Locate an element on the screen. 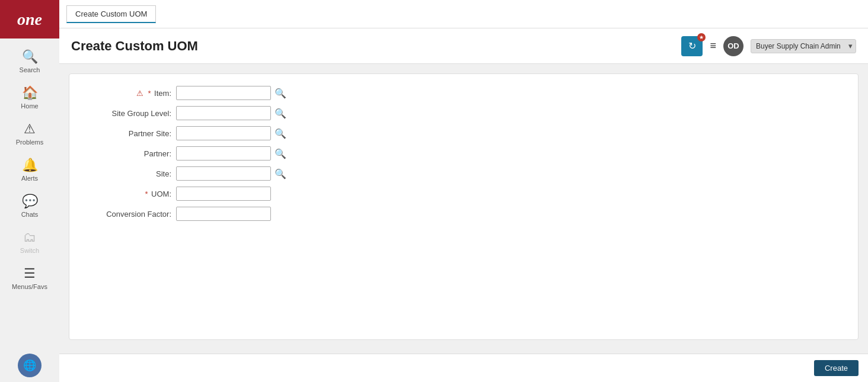 The width and height of the screenshot is (868, 382). header-actions: ↻ ★ ≡ OD Buyer Supply Chain Admin is located at coordinates (768, 46).